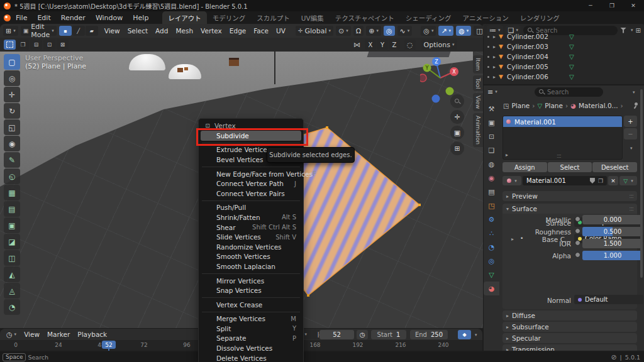 The width and height of the screenshot is (644, 362). What do you see at coordinates (251, 174) in the screenshot?
I see `context-menu-item: ⊡ New Edge/Face from Vertices F ▸` at bounding box center [251, 174].